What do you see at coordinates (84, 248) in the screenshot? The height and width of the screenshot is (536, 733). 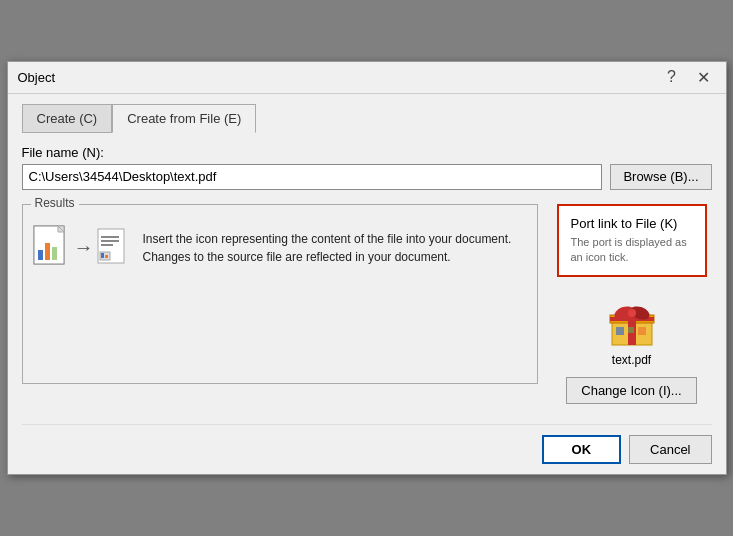 I see `arrow-icon: →` at bounding box center [84, 248].